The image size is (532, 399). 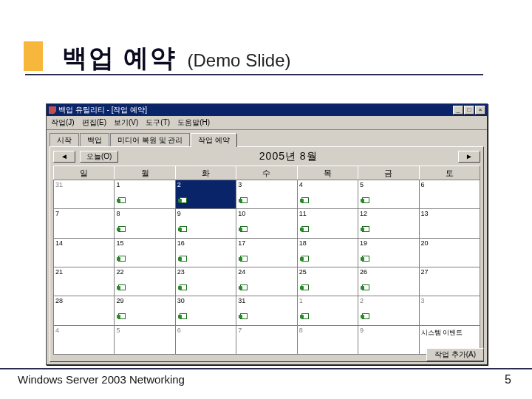 I want to click on calendar-cell: 24, so click(x=266, y=282).